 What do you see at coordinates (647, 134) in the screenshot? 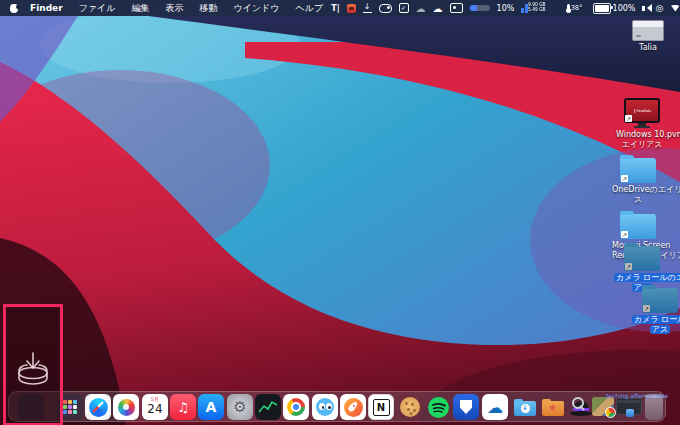
I see `icon-label: Windows 10.pvmの` at bounding box center [647, 134].